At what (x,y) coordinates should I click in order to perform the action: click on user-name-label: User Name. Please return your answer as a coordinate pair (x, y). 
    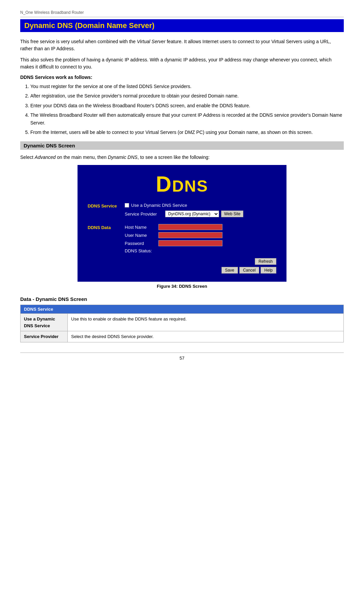
    Looking at the image, I should click on (142, 235).